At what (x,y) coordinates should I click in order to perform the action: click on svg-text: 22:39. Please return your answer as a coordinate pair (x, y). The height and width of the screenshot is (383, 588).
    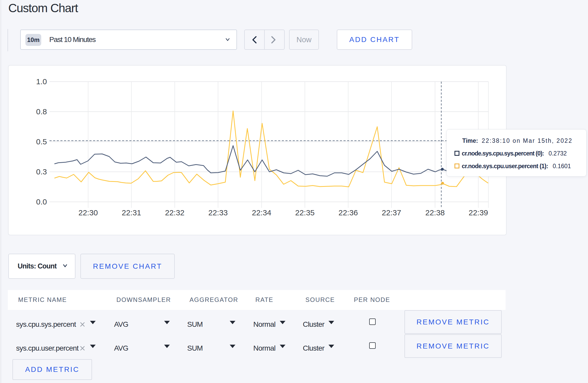
    Looking at the image, I should click on (478, 212).